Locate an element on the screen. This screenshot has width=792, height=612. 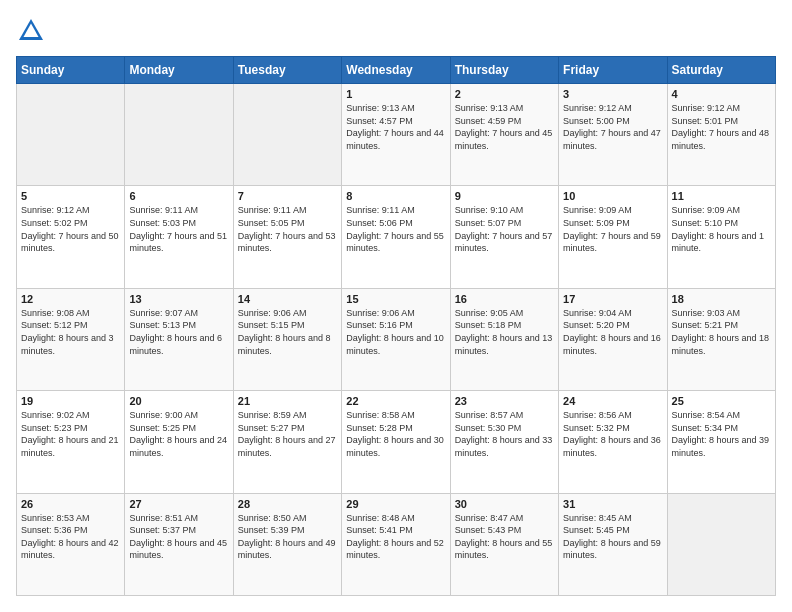
calendar-cell: 4Sunrise: 9:12 AM Sunset: 5:01 PM Daylig… is located at coordinates (721, 135).